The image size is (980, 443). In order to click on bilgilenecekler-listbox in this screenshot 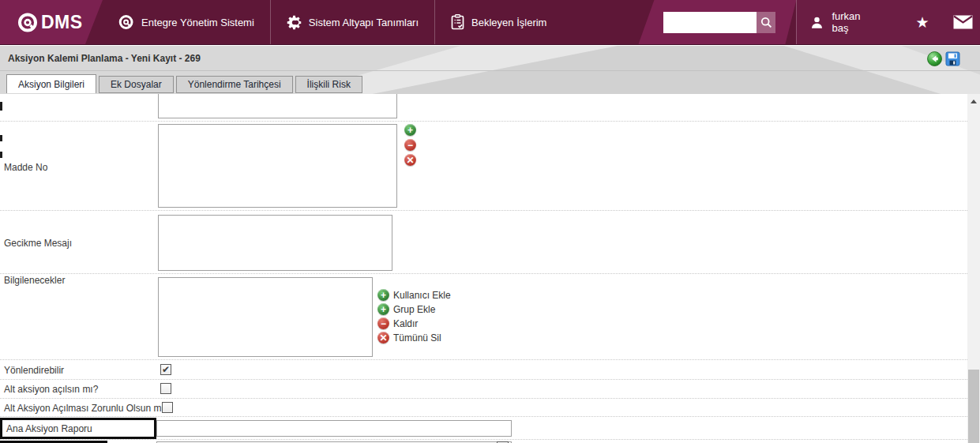, I will do `click(265, 317)`.